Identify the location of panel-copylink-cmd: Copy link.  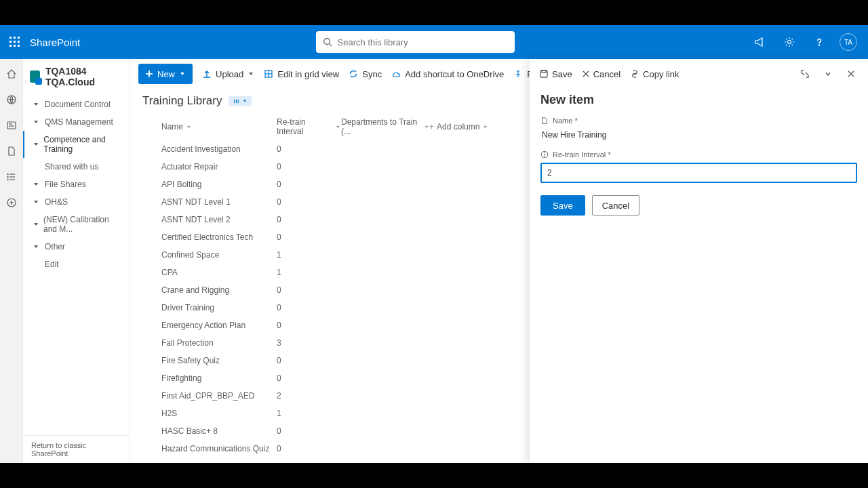
(654, 75).